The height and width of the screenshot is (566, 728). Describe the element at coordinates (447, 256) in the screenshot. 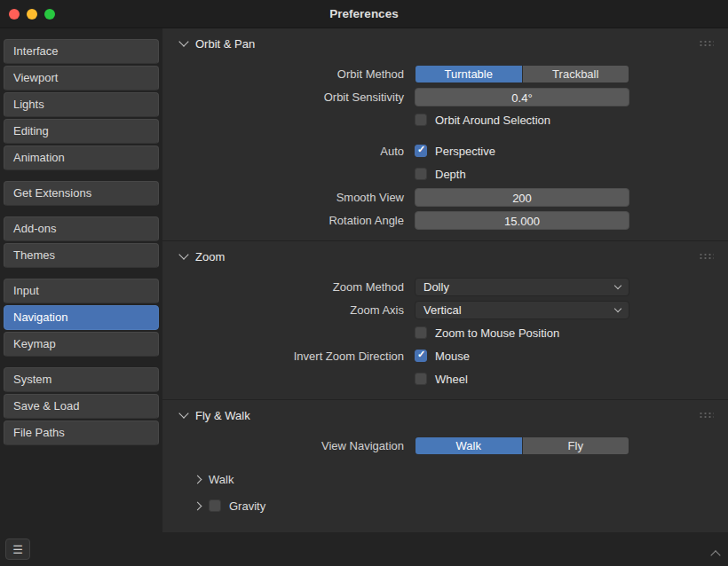

I see `zoom-header: Zoom` at that location.